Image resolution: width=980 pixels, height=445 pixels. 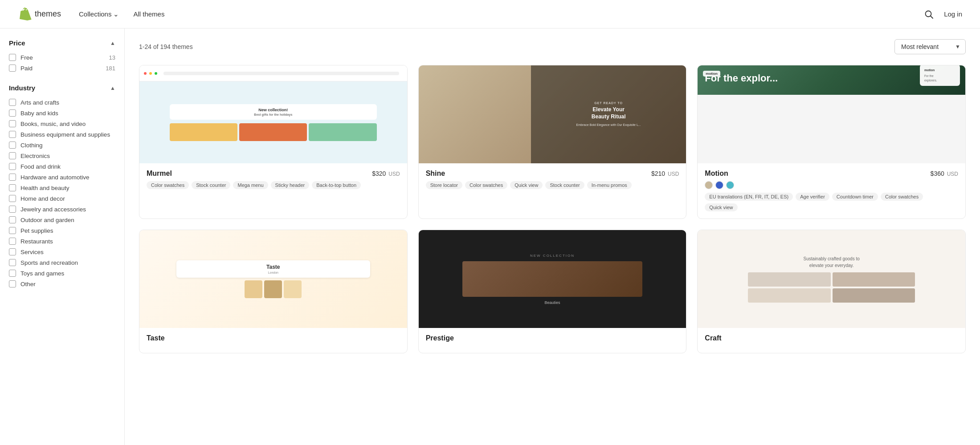 What do you see at coordinates (831, 202) in the screenshot?
I see `theme-tags-motion: EU translations (EN, FR, IT, DE, ES)Age …` at bounding box center [831, 202].